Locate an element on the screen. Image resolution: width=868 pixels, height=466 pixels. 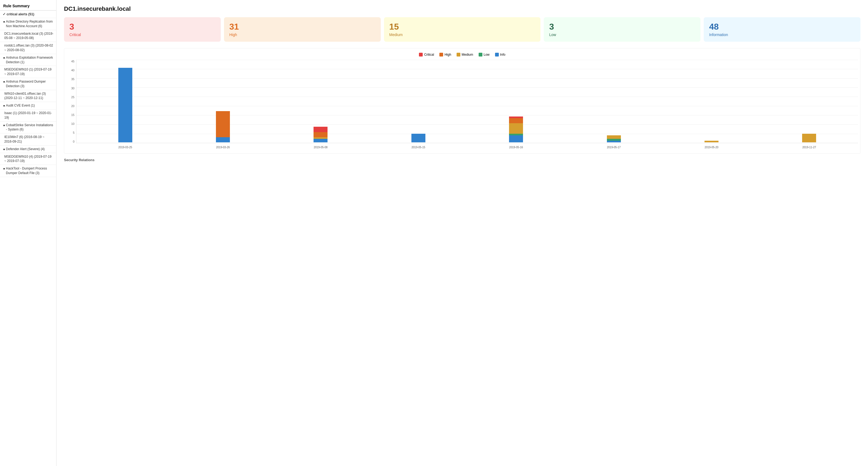
bar-date-label: 2019-03-25 is located at coordinates (125, 147).